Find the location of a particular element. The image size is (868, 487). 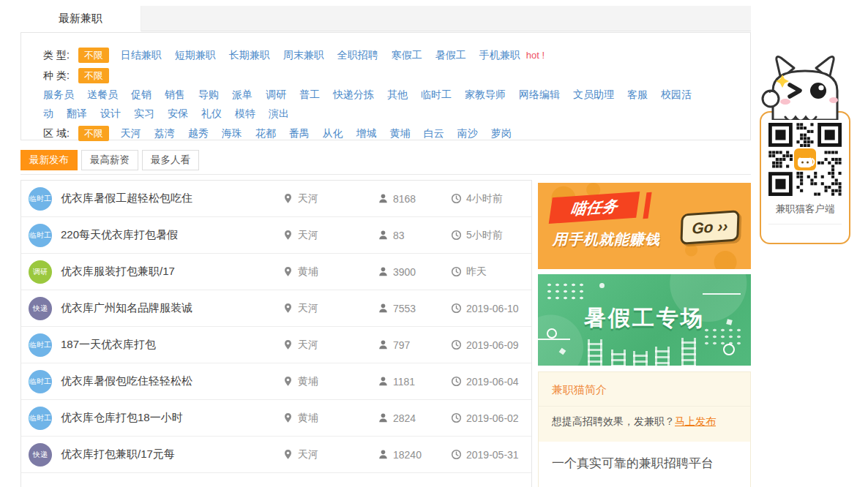

filter-option: 手机兼职 is located at coordinates (500, 55).